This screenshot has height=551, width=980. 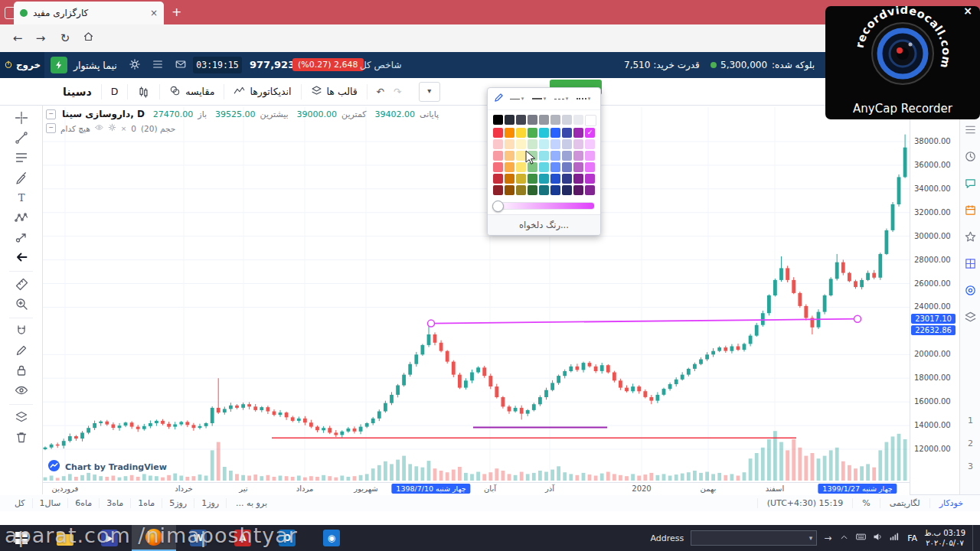 I want to click on compare-button: مقایسه, so click(x=191, y=92).